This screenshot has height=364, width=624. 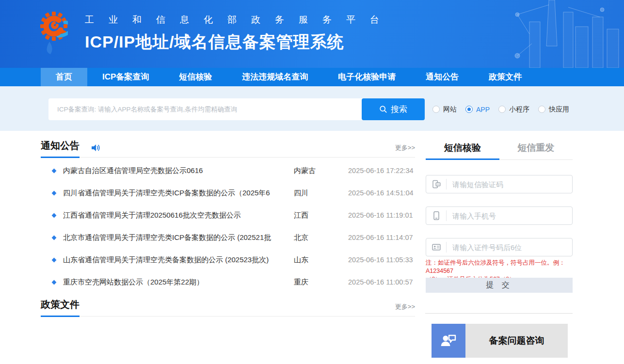 What do you see at coordinates (60, 148) in the screenshot?
I see `notices-title: 通知公告` at bounding box center [60, 148].